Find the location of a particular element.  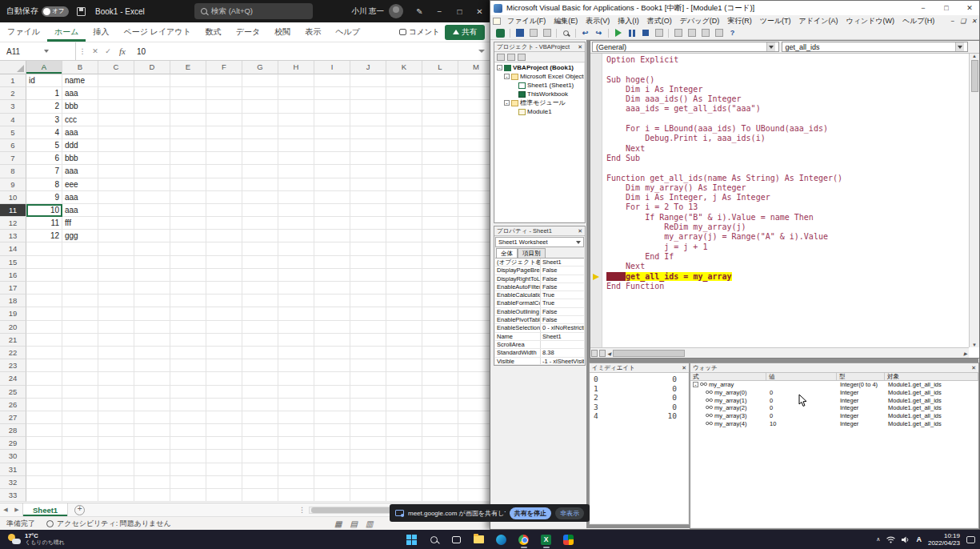

cell-G28 is located at coordinates (261, 431).